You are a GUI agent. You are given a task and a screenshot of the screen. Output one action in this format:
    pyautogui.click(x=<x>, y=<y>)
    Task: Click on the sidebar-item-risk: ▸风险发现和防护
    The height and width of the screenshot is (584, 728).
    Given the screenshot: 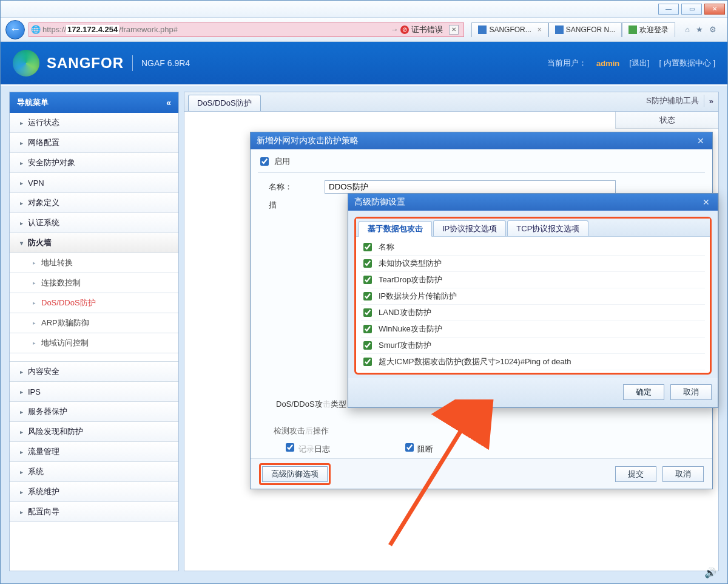 What is the action you would take?
    pyautogui.click(x=94, y=432)
    